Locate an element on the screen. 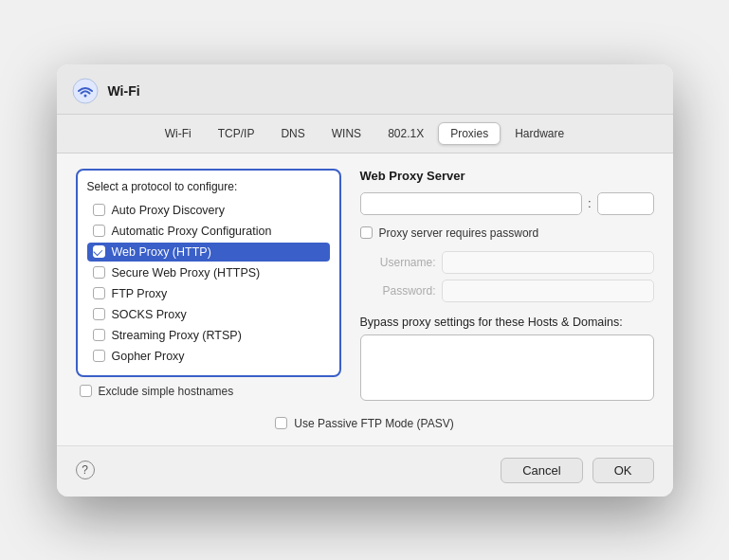  protocol-item-socks-proxy: SOCKS Proxy is located at coordinates (209, 315).